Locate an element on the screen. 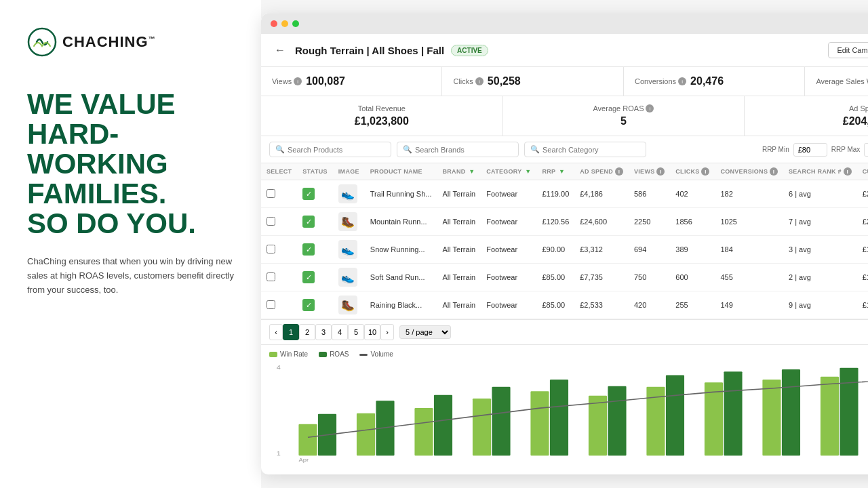  roas-legend-color is located at coordinates (323, 354).